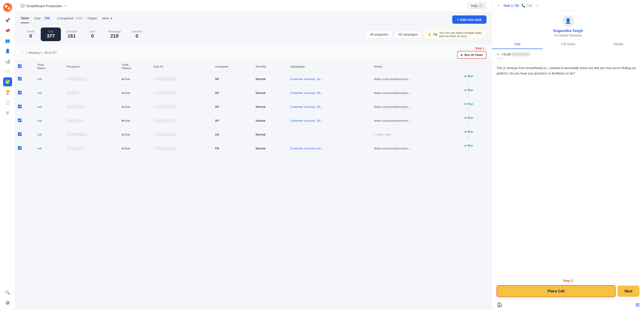 The image size is (644, 310). I want to click on campaign-5: Customer Journey-Ash..., so click(330, 148).